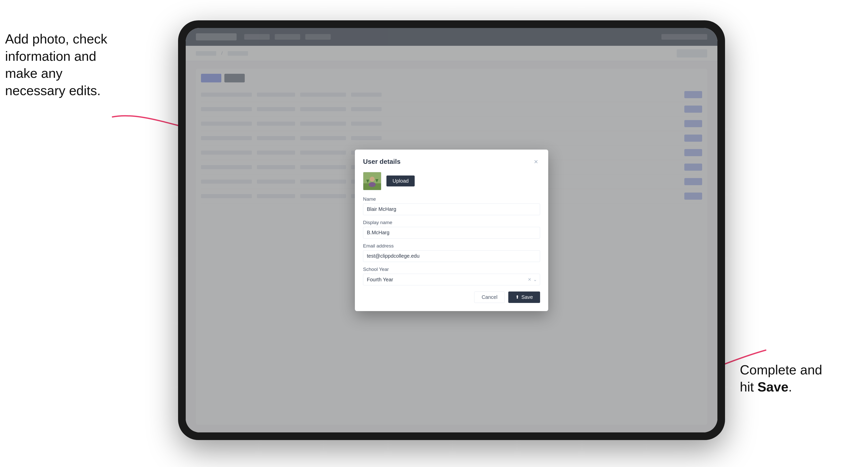 The height and width of the screenshot is (467, 868). Describe the element at coordinates (452, 199) in the screenshot. I see `name-label: Name` at that location.